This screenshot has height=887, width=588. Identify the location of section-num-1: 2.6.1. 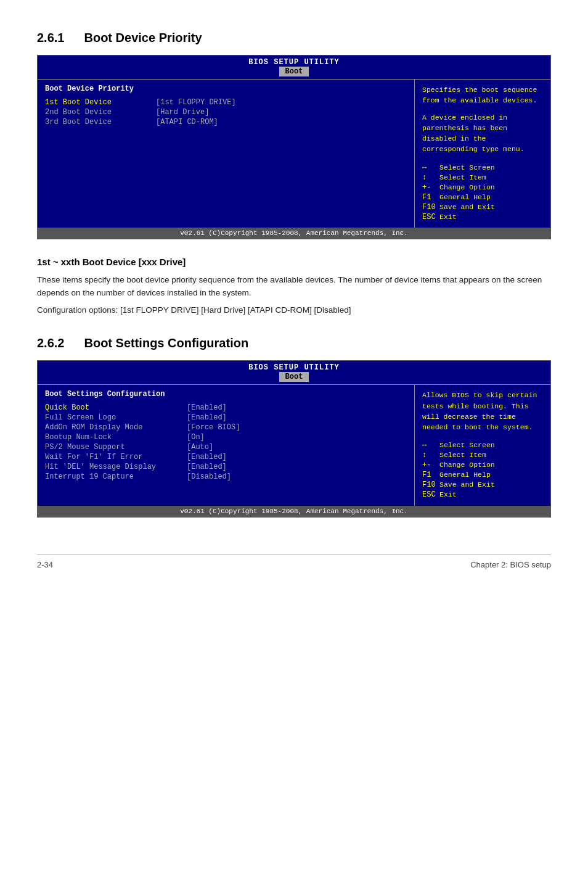
(51, 38).